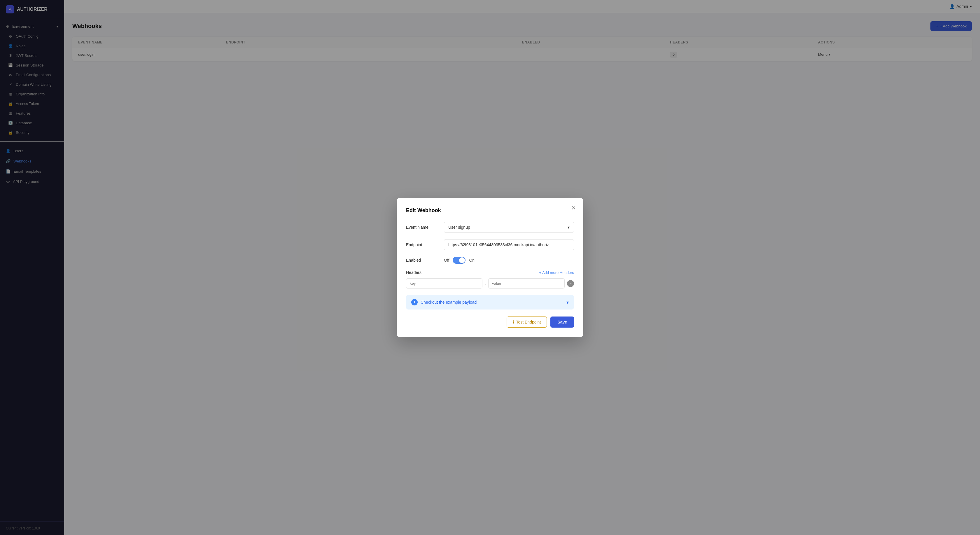 This screenshot has height=535, width=980. What do you see at coordinates (562, 322) in the screenshot?
I see `save-button: Save` at bounding box center [562, 322].